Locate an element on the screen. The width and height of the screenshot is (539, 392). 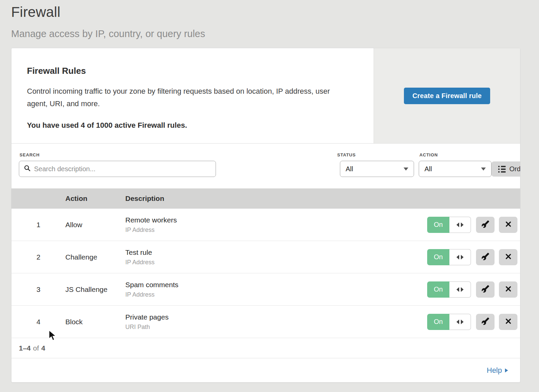
rule-priority: 2 is located at coordinates (38, 257).